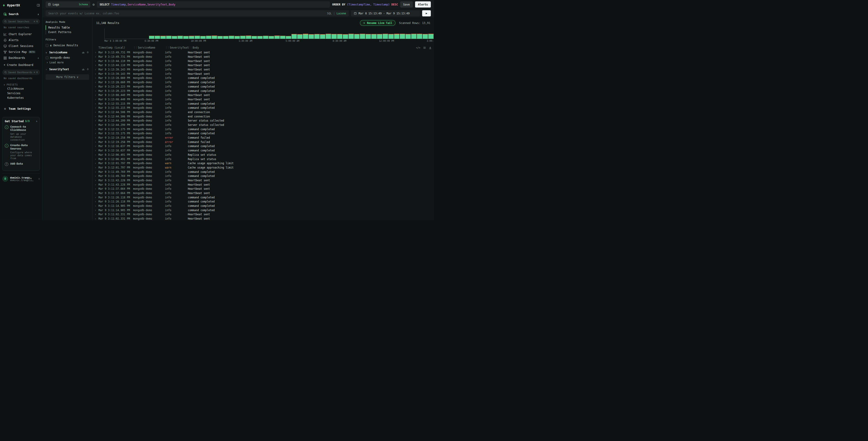  I want to click on create-dashboard-button: + Create Dashboard, so click(21, 65).